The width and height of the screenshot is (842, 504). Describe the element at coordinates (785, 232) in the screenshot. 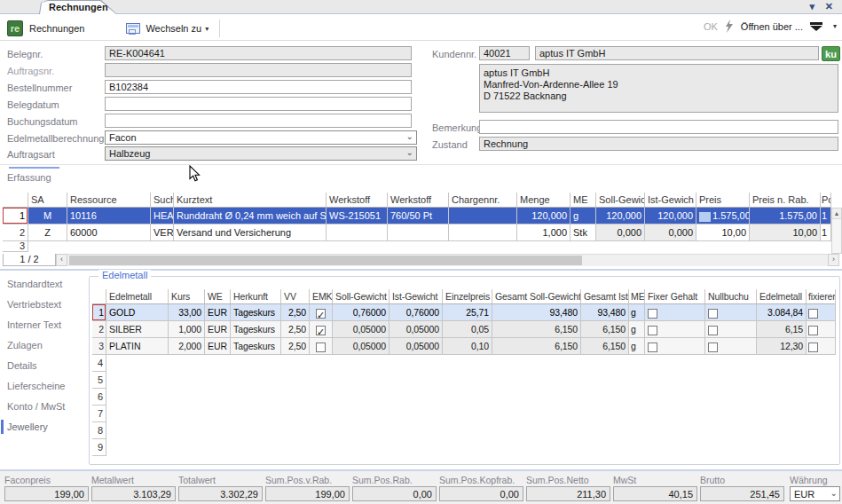

I see `cell-preis-n-rab: 10,00` at that location.